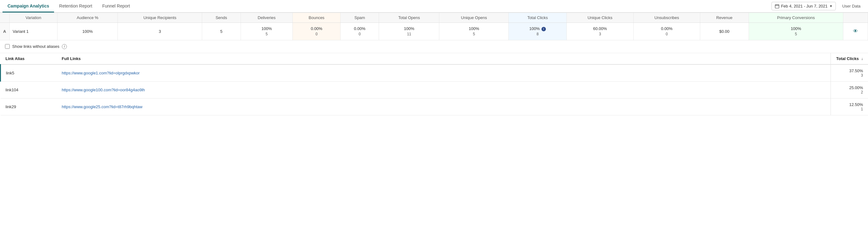  I want to click on total-clicks-value: 37.50% 3, so click(849, 73).